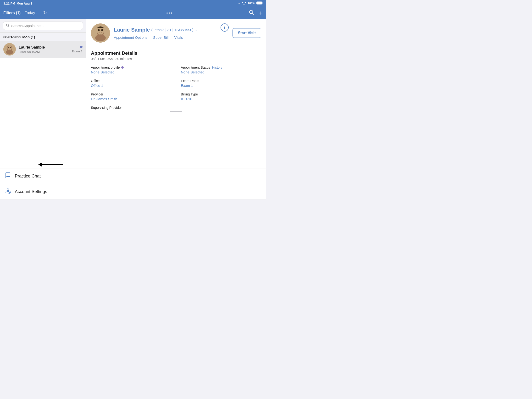 This screenshot has width=532, height=399. Describe the element at coordinates (51, 165) in the screenshot. I see `arrow-annotation` at that location.